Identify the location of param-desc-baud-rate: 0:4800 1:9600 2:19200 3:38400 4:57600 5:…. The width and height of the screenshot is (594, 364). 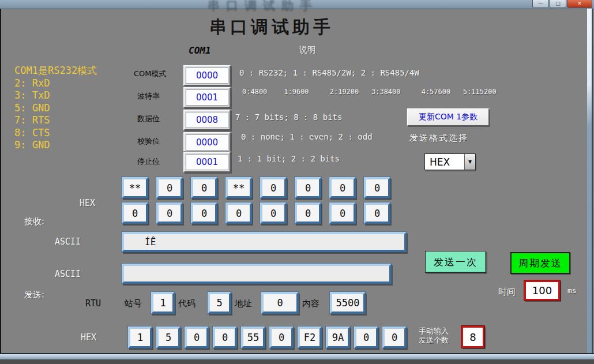
(369, 92).